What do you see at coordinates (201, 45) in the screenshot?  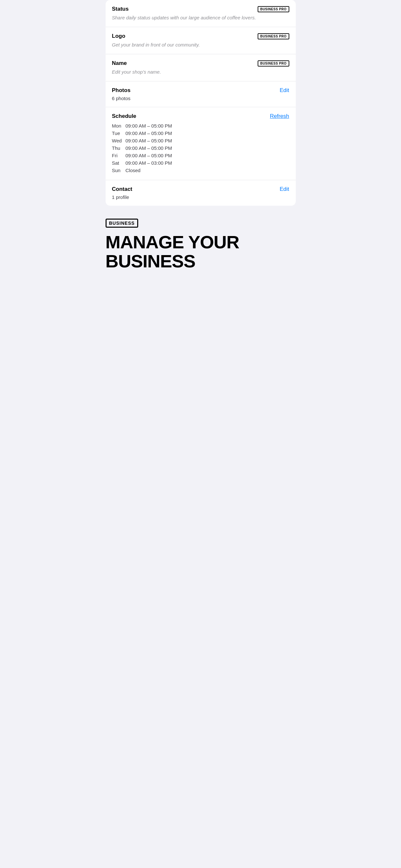 I see `logo-description: Get your brand in front of our community…` at bounding box center [201, 45].